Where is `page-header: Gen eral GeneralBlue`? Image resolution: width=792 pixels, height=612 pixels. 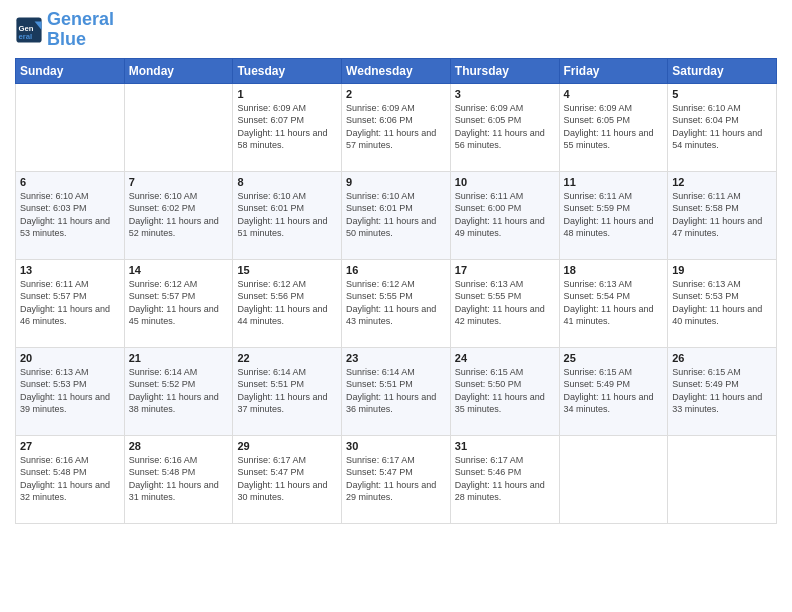
page-header: Gen eral GeneralBlue is located at coordinates (396, 30).